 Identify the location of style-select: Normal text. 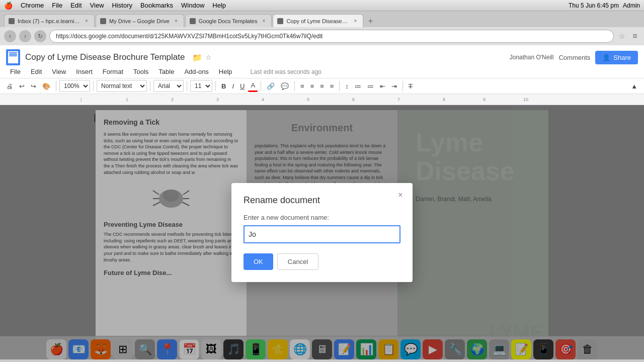
(122, 86).